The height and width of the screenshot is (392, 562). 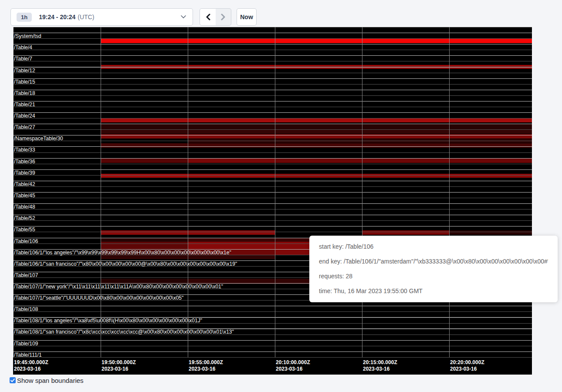 What do you see at coordinates (26, 309) in the screenshot?
I see `span-label: /Table/108` at bounding box center [26, 309].